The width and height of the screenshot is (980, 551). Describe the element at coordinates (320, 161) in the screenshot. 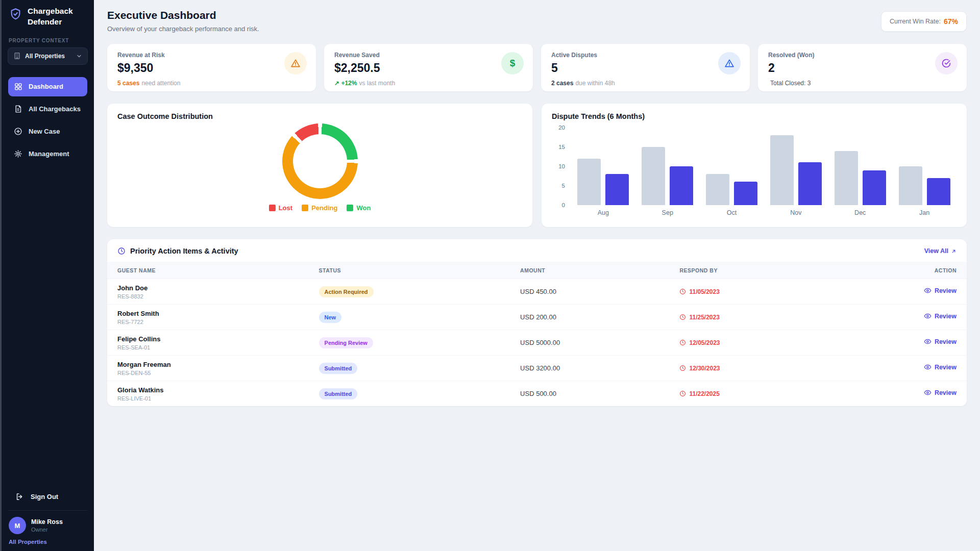

I see `donut` at that location.